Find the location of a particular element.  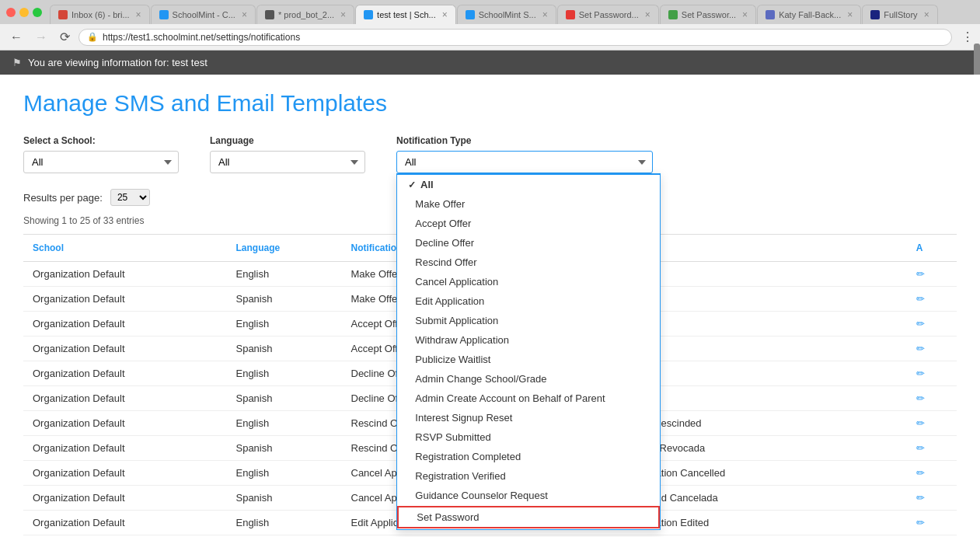

tab-close-test-test: × is located at coordinates (445, 15).